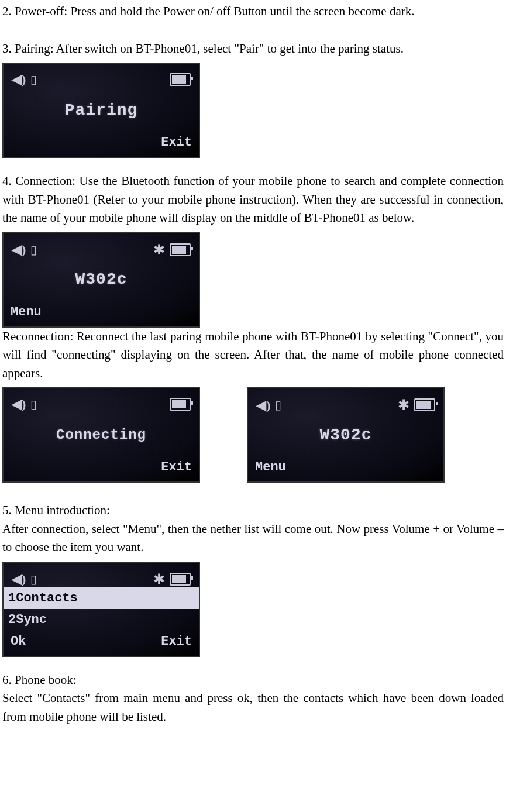  Describe the element at coordinates (101, 435) in the screenshot. I see `screen-center-text: Connecting` at that location.